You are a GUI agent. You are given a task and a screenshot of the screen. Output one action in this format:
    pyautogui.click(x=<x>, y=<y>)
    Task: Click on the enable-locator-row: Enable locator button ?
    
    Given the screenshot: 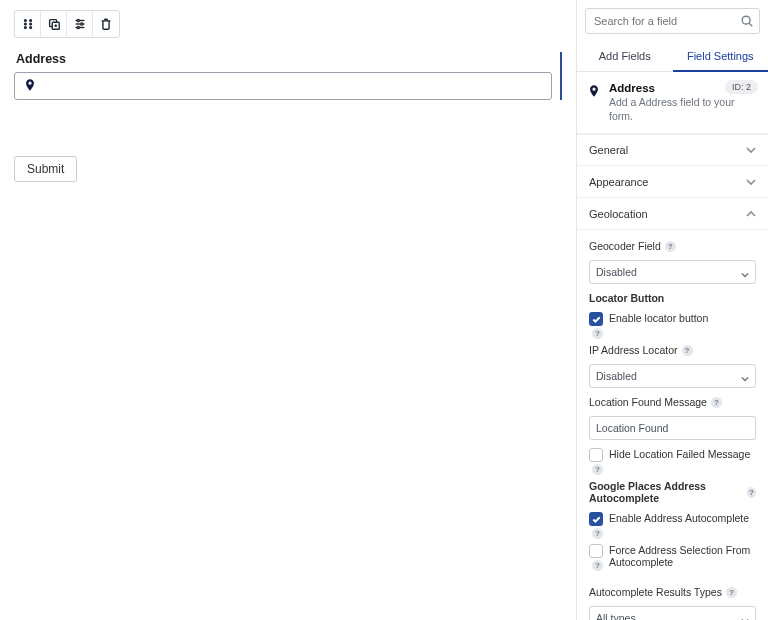 What is the action you would take?
    pyautogui.click(x=672, y=324)
    